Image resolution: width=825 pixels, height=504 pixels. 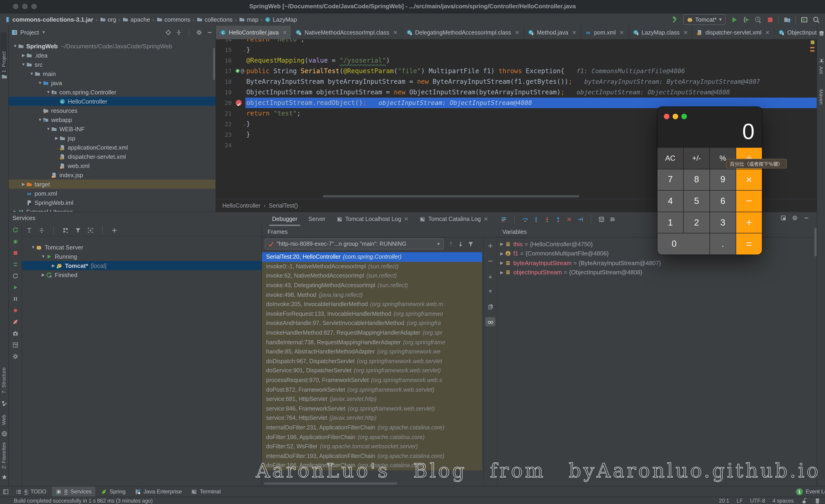 I want to click on calc-button-2: 2, so click(x=696, y=223).